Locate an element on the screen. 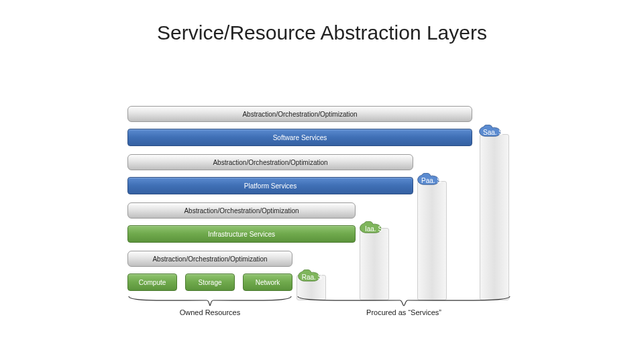 This screenshot has height=362, width=644. platform-services-bar: Platform Services is located at coordinates (270, 186).